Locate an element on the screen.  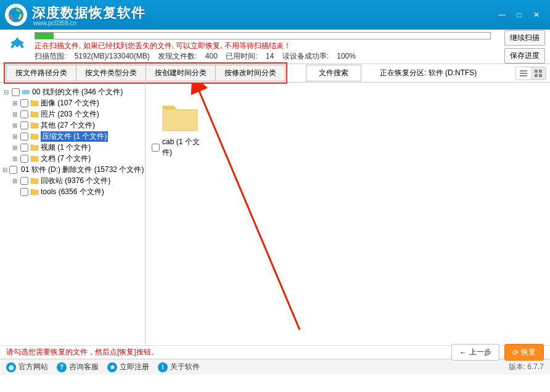
tab-by-path: 按文件路径分类 is located at coordinates (41, 73).